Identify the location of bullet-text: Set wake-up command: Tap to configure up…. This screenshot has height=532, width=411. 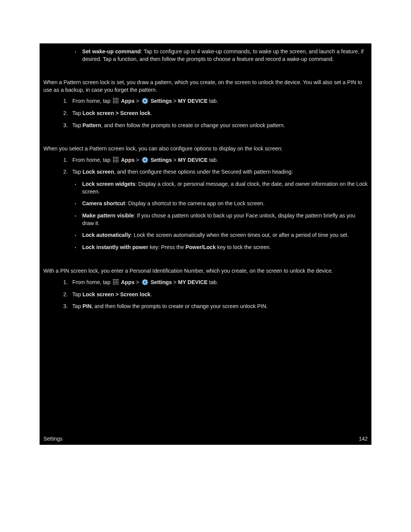
(225, 56).